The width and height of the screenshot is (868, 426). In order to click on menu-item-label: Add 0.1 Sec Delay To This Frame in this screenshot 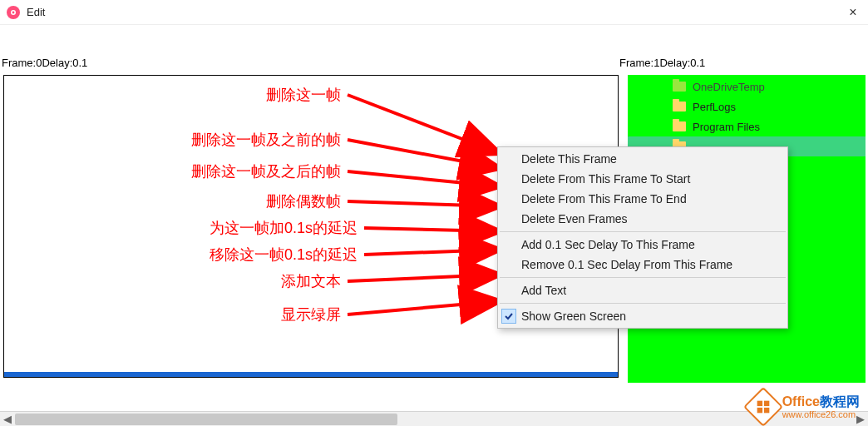, I will do `click(609, 245)`.